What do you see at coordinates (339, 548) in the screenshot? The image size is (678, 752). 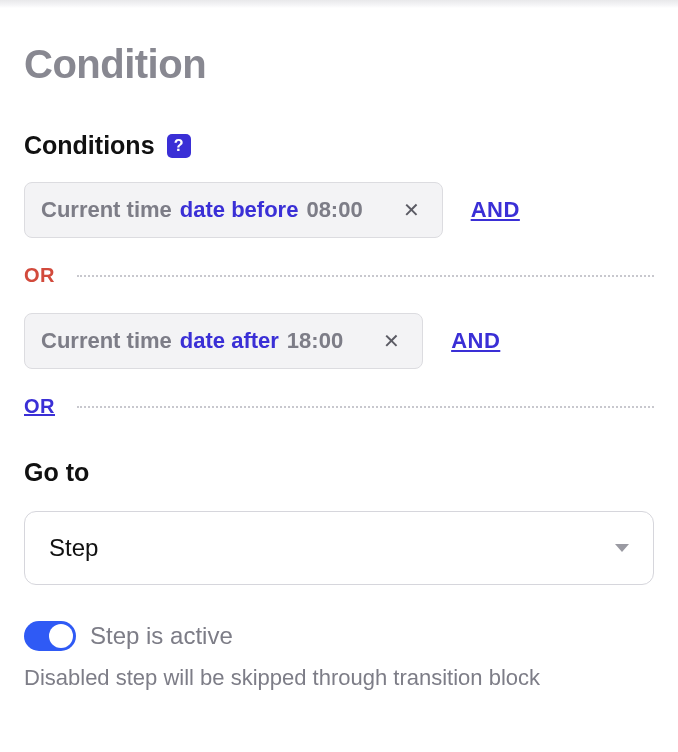 I see `goto-select: Step` at bounding box center [339, 548].